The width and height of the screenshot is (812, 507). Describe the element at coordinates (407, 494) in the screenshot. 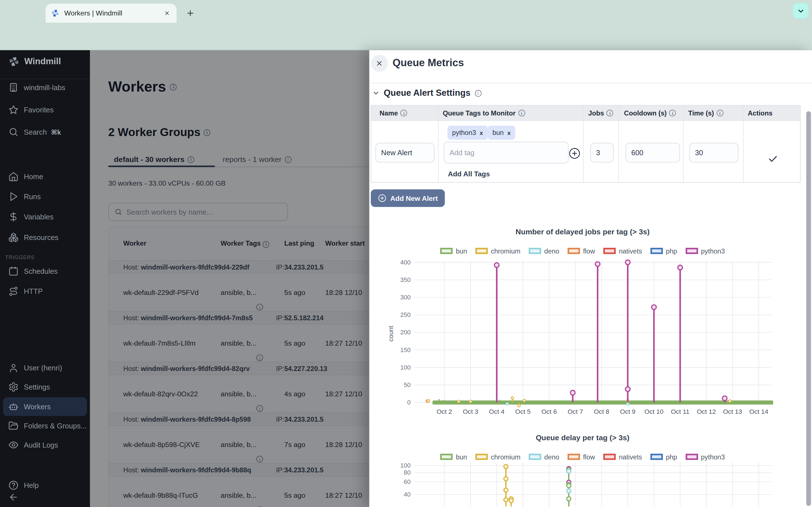

I see `svg-text: 40` at that location.